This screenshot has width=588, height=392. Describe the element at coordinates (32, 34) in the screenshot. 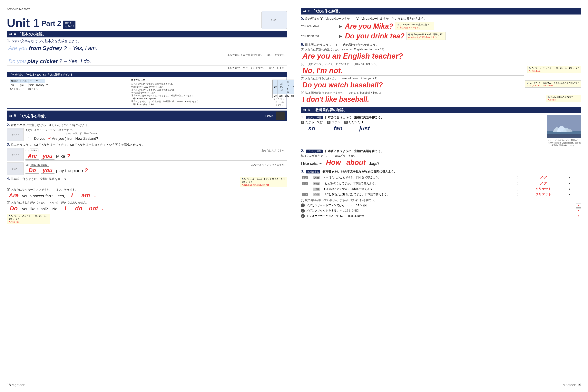

I see `section-a-title: 「基本文の確認」` at that location.